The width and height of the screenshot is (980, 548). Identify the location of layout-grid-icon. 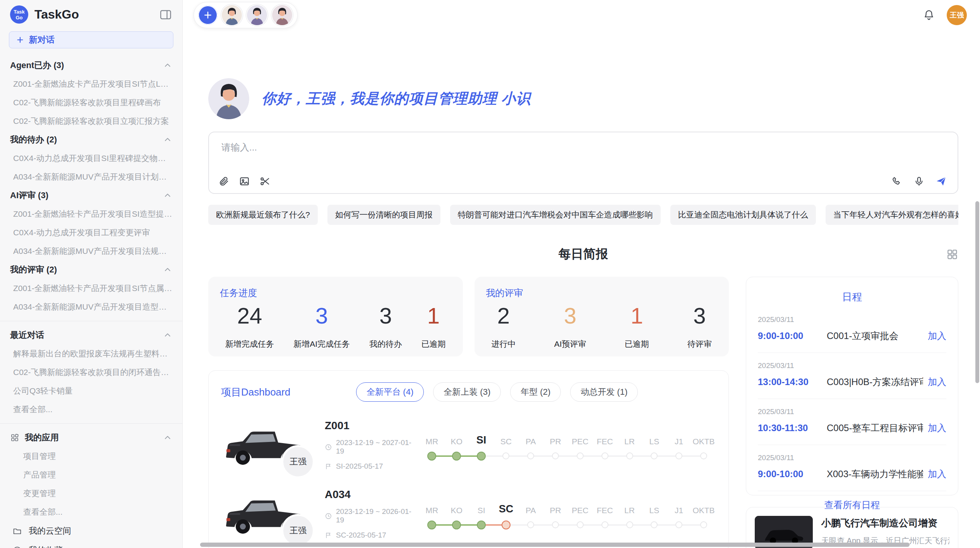
(952, 254).